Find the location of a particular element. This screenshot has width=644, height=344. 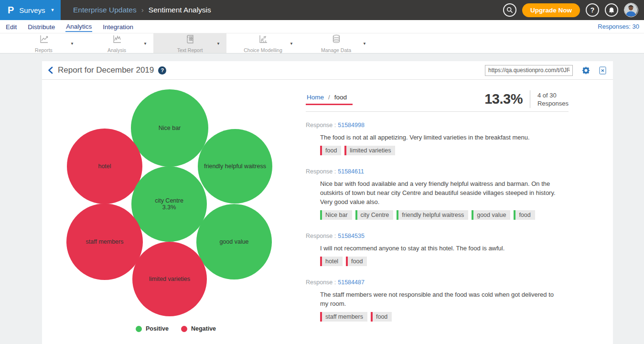

bubble-friendly-helpful-waitress: friendly helpful waitress is located at coordinates (235, 166).